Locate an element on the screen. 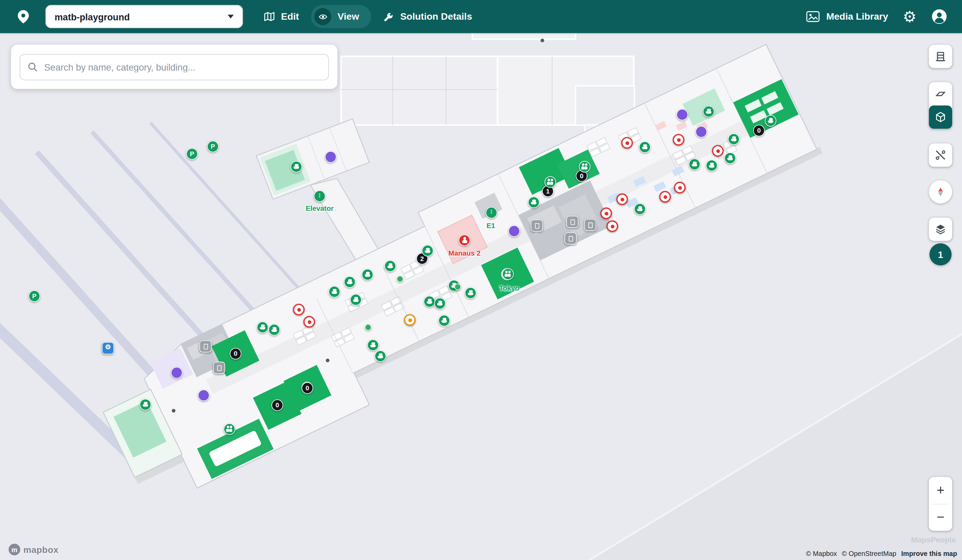 The height and width of the screenshot is (560, 962). mapspeople-pin-icon is located at coordinates (24, 16).